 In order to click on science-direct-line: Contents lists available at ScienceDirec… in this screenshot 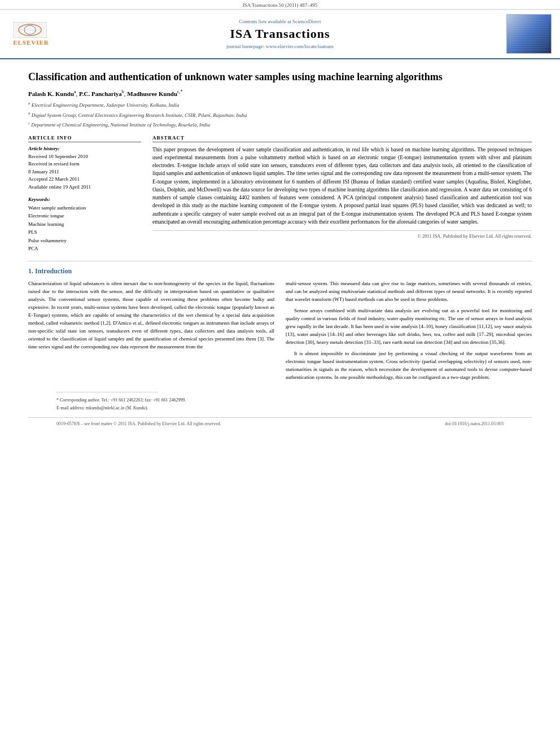, I will do `click(280, 21)`.